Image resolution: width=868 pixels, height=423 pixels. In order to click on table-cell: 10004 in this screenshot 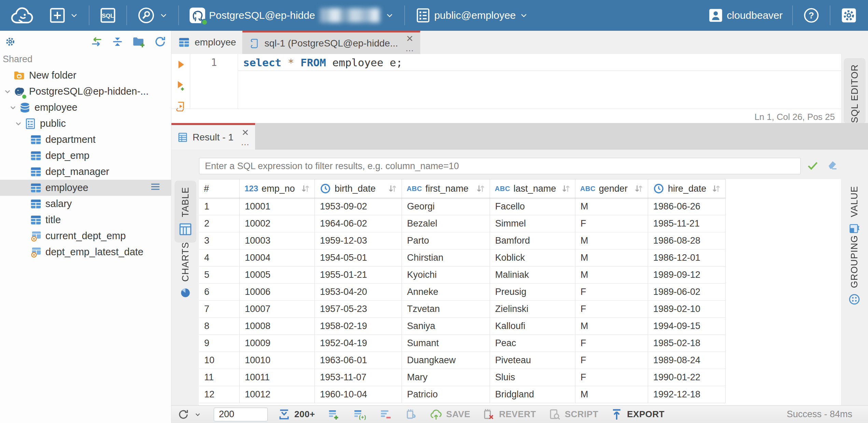, I will do `click(277, 258)`.